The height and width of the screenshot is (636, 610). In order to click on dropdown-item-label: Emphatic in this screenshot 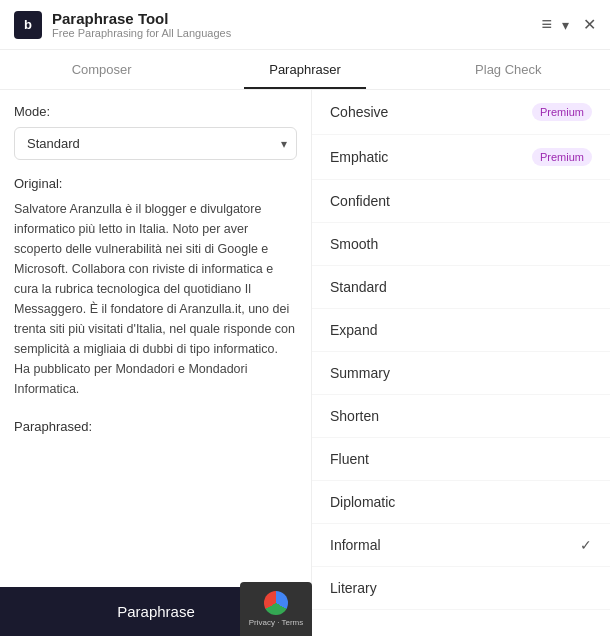, I will do `click(359, 157)`.